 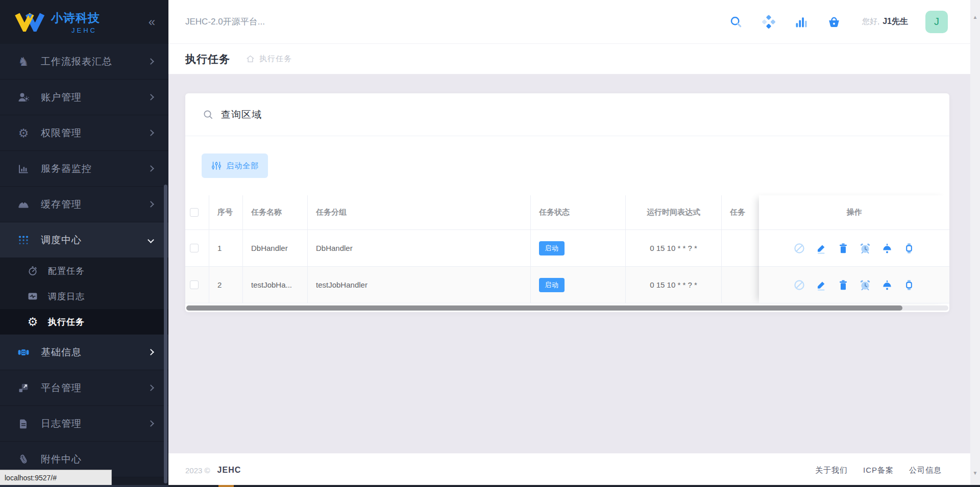 I want to click on page-scrollbar: ▲ ▼, so click(x=975, y=244).